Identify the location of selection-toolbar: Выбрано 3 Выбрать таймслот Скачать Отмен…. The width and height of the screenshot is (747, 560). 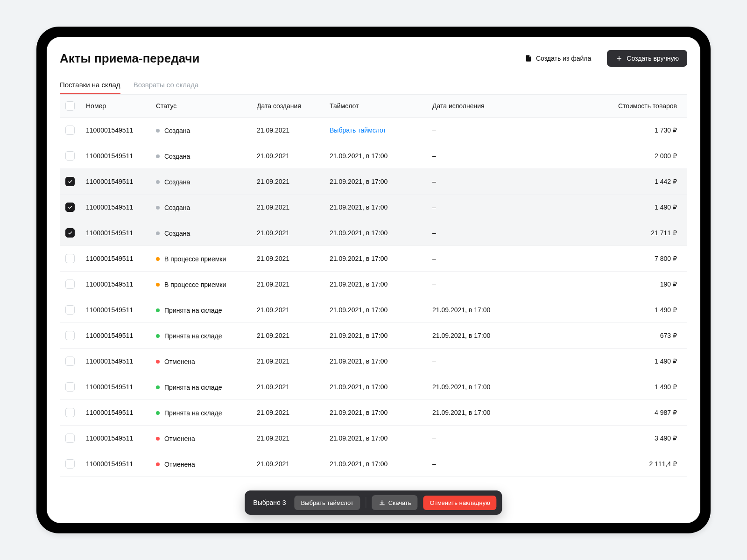
(374, 503).